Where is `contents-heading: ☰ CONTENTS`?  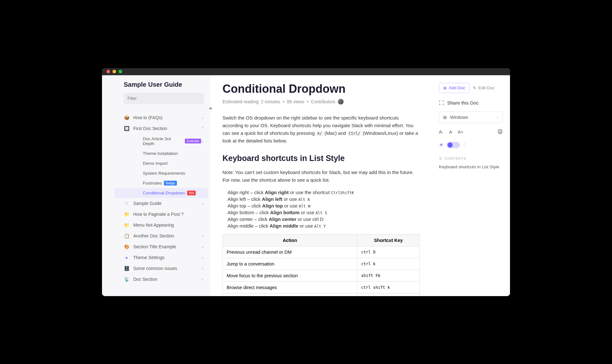
contents-heading: ☰ CONTENTS is located at coordinates (471, 159).